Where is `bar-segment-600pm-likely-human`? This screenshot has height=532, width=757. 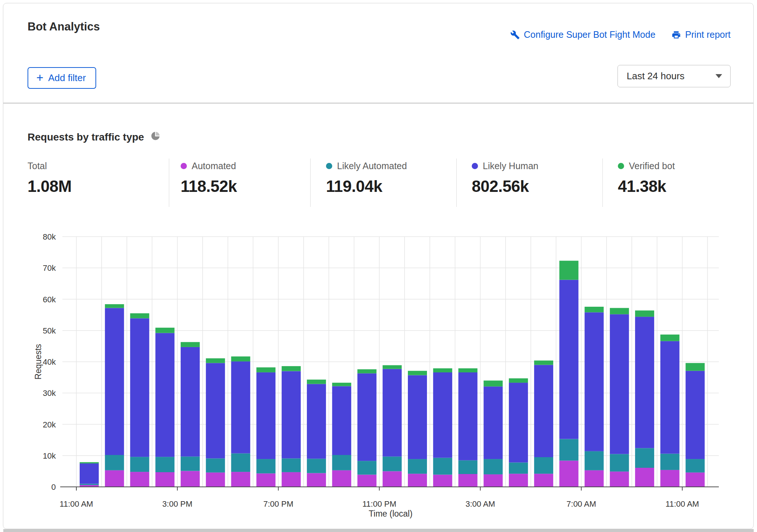 bar-segment-600pm-likely-human is located at coordinates (266, 416).